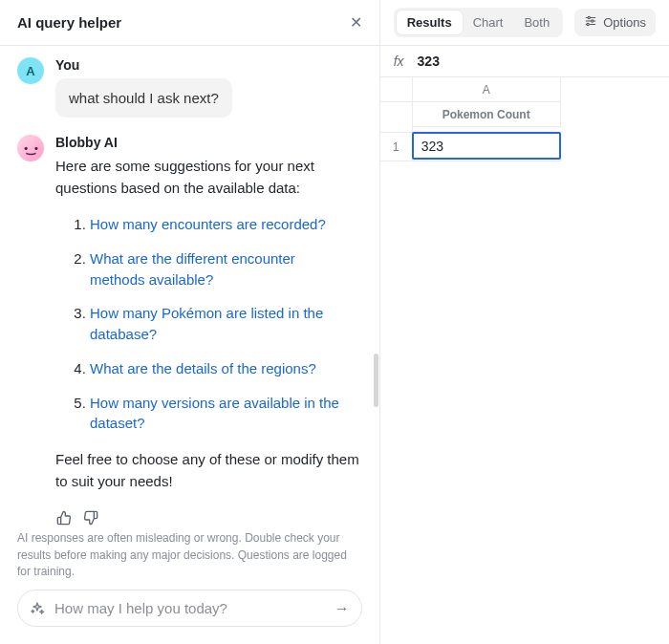  What do you see at coordinates (208, 470) in the screenshot?
I see `ai-outro-text: Feel free to choose any of these or modi…` at bounding box center [208, 470].